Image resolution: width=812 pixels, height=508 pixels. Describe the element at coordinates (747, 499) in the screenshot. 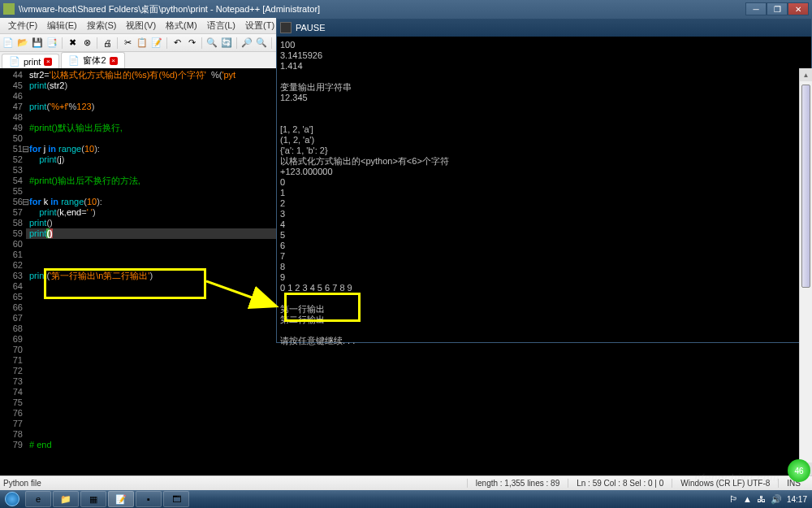

I see `tray-notify-icon: ▲` at that location.